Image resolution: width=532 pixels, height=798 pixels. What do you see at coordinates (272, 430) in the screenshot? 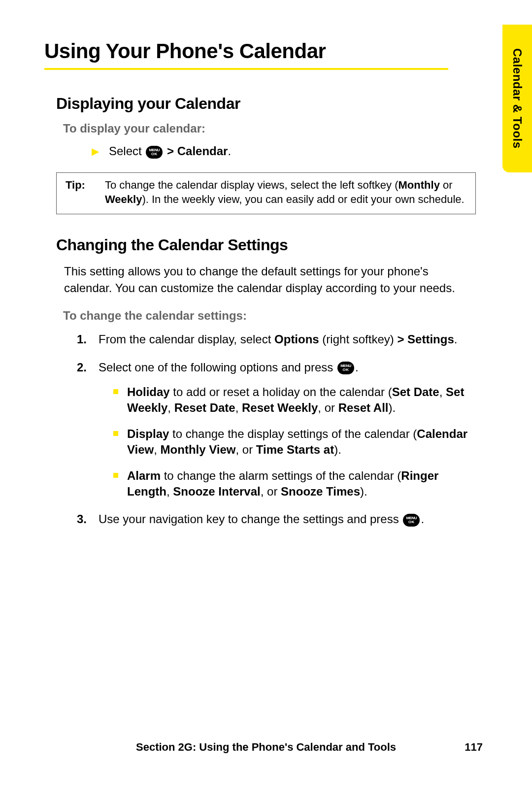
I see `step-2: Select one of the following options and …` at bounding box center [272, 430].